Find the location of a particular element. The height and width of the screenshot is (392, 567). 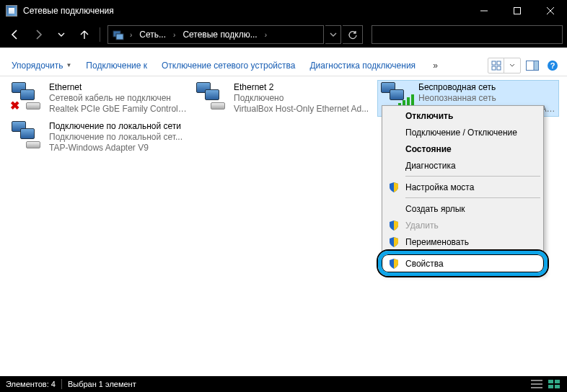

selection-count: Выбран 1 элемент is located at coordinates (102, 384).